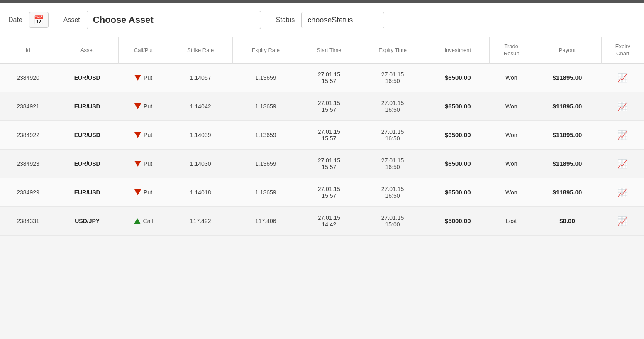 The height and width of the screenshot is (339, 644). I want to click on table-row: 2384922EUR/USD Put1.140391.1365927.01.15…, so click(322, 135).